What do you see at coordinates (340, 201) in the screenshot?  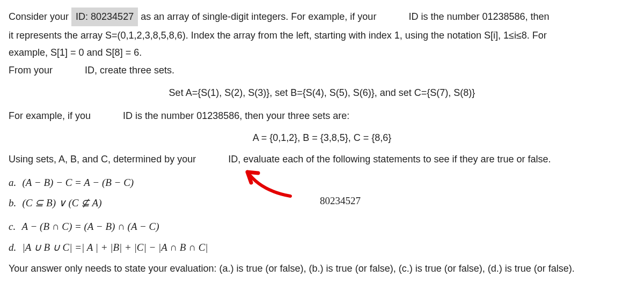 I see `annotation-id: 80234527` at bounding box center [340, 201].